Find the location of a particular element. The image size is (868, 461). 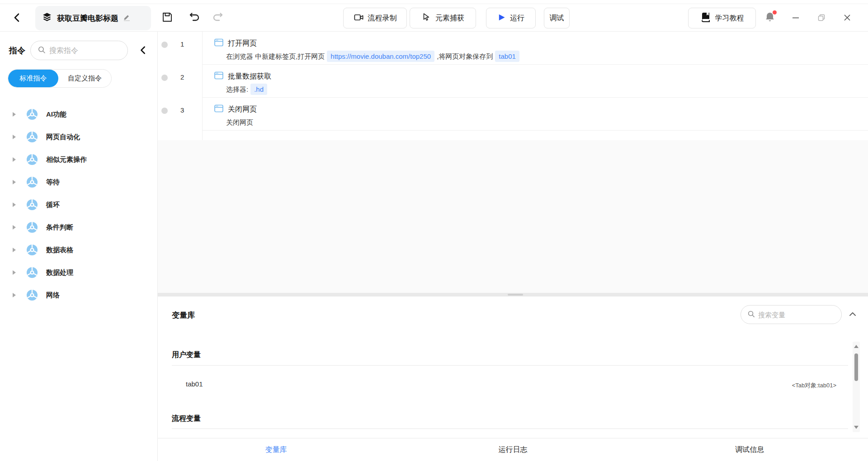

play-icon is located at coordinates (502, 18).